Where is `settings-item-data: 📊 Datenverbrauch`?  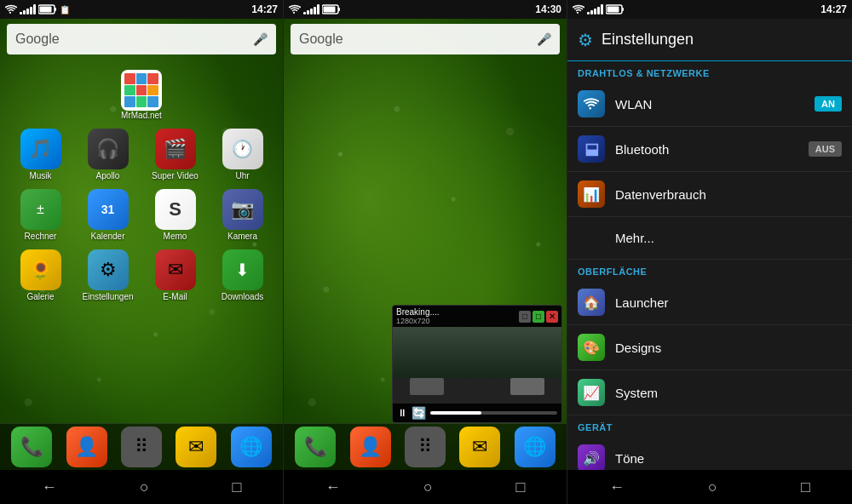
settings-item-data: 📊 Datenverbrauch is located at coordinates (710, 194).